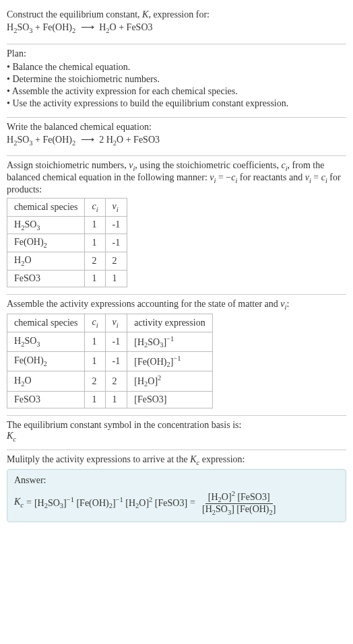 The height and width of the screenshot is (644, 353). What do you see at coordinates (176, 433) in the screenshot?
I see `symbol-section: The equilibrium constant symbol in the c…` at bounding box center [176, 433].